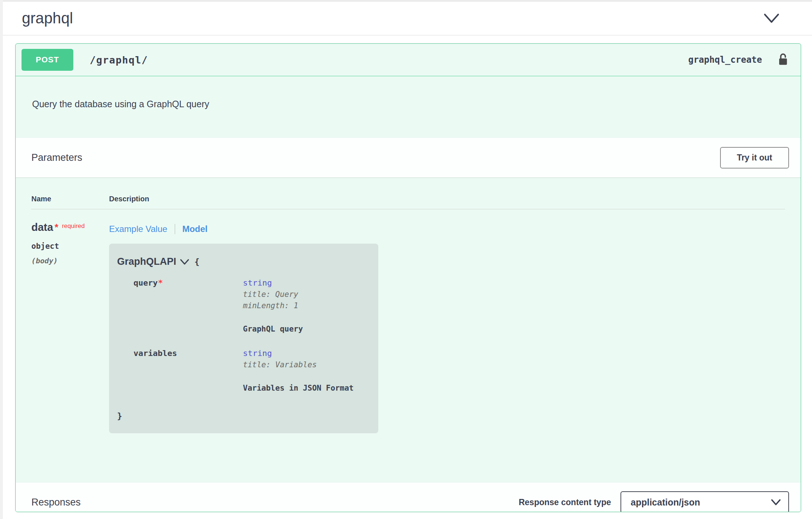  What do you see at coordinates (408, 202) in the screenshot?
I see `parameters-table-head: Name Description` at bounding box center [408, 202].